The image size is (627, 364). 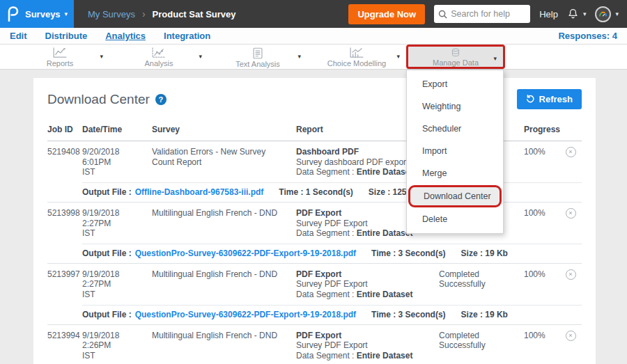 I want to click on responses-count: Responses: 4, so click(x=588, y=36).